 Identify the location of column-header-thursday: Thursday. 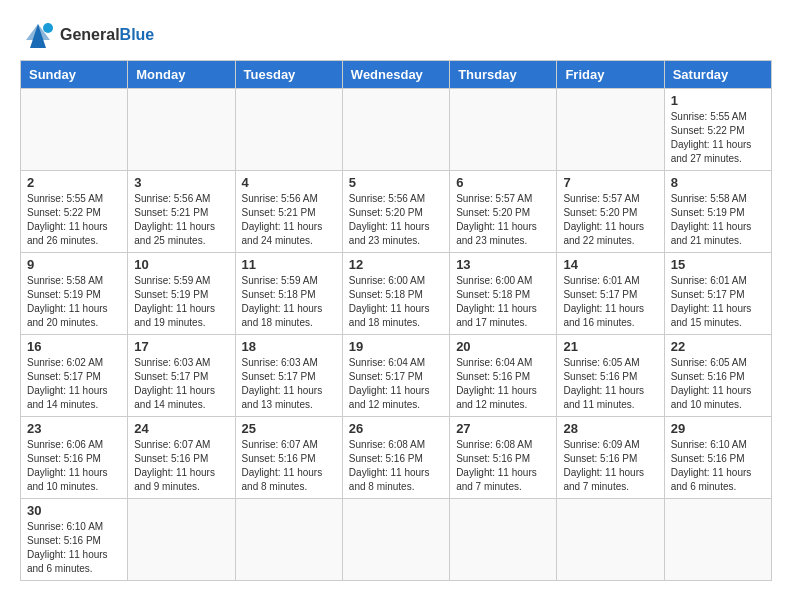
(504, 75).